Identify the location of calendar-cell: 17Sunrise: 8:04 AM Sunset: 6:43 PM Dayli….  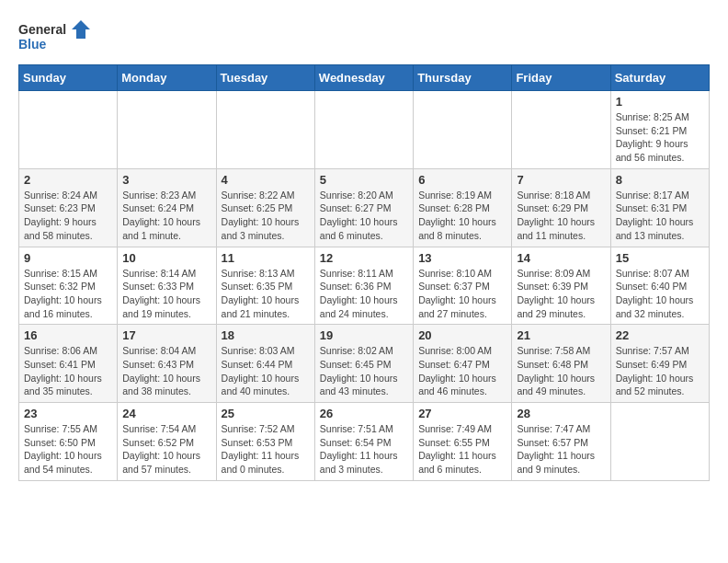
(167, 364).